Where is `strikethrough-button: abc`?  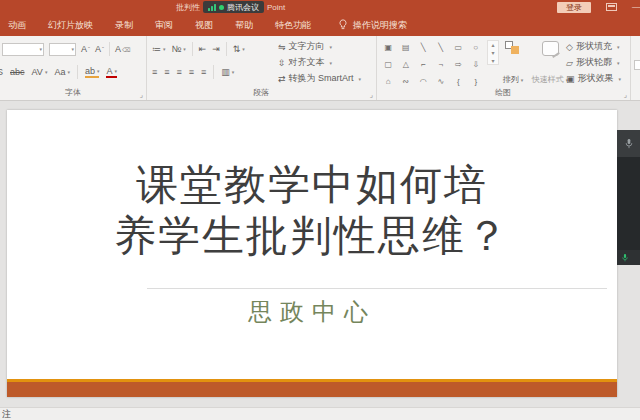 strikethrough-button: abc is located at coordinates (18, 72).